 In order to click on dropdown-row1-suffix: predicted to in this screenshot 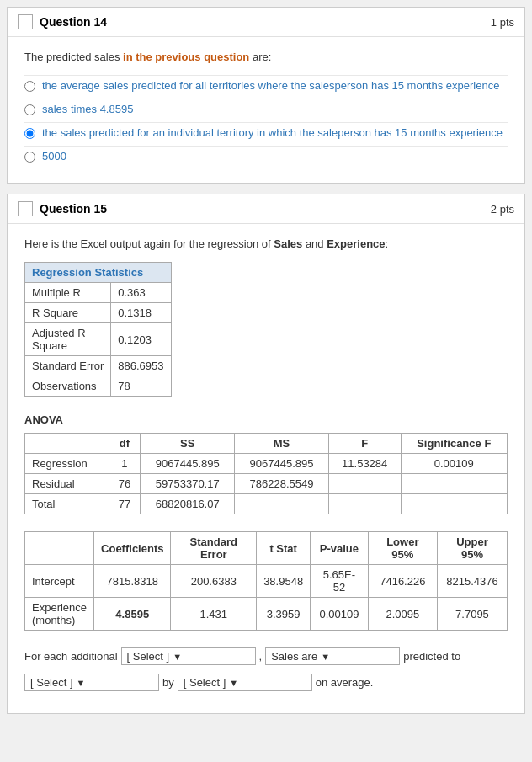, I will do `click(432, 657)`.